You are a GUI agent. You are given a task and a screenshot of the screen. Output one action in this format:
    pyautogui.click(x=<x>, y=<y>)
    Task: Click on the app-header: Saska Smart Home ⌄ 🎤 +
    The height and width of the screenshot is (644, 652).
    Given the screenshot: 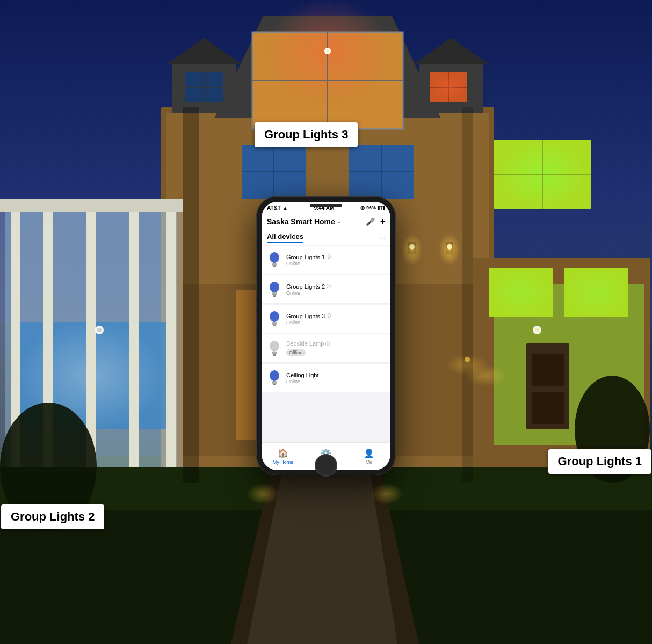 What is the action you would take?
    pyautogui.click(x=326, y=221)
    